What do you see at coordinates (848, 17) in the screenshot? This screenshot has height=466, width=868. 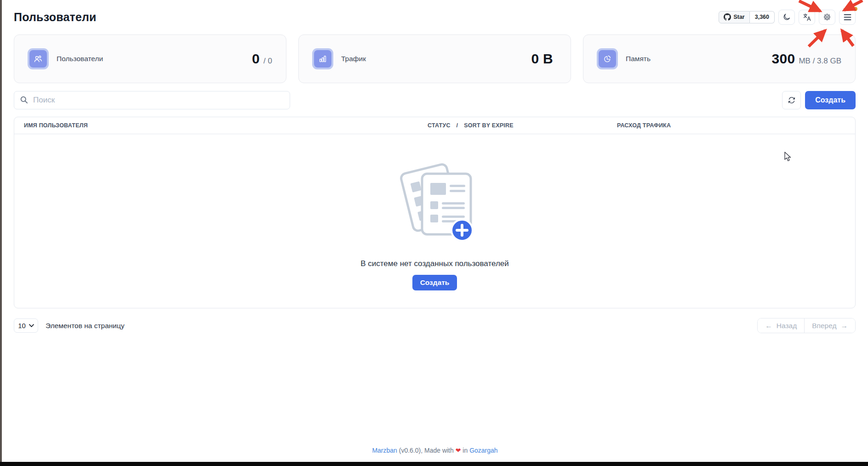 I see `hamburger-menu-icon` at bounding box center [848, 17].